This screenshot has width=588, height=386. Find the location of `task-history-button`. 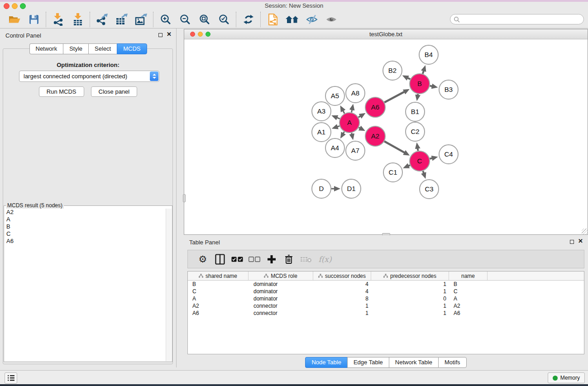

task-history-button is located at coordinates (11, 378).